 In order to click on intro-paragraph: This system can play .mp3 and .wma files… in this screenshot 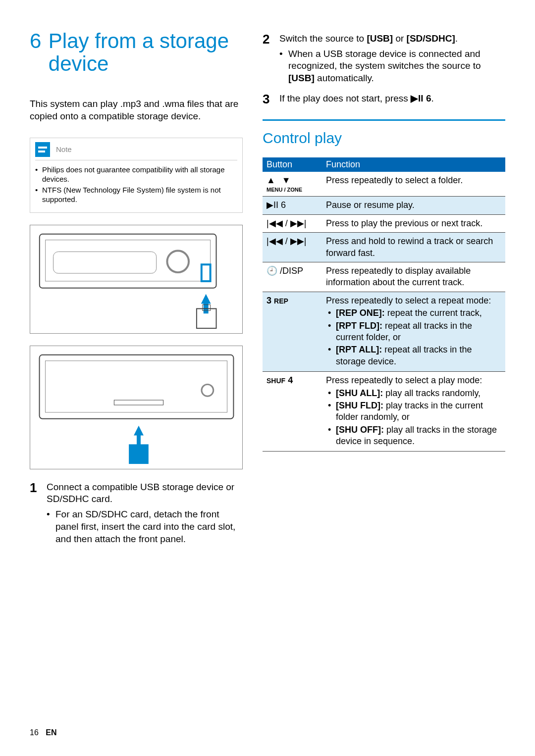, I will do `click(136, 110)`.